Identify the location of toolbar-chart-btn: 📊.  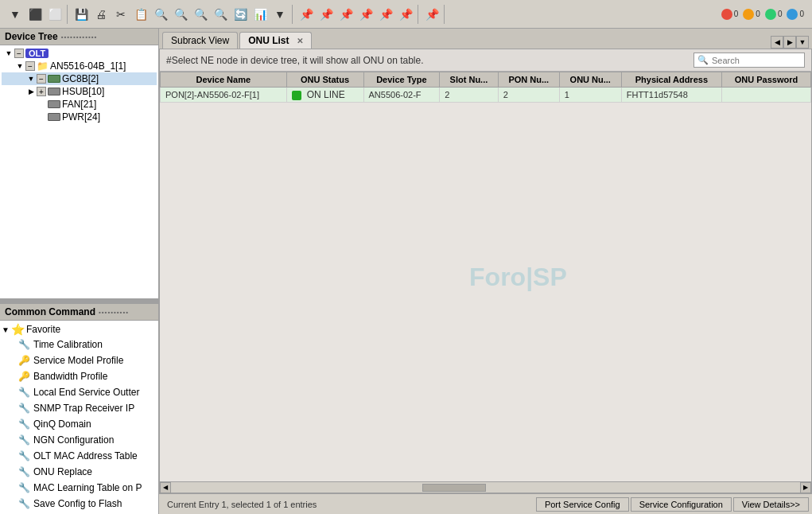
(260, 14).